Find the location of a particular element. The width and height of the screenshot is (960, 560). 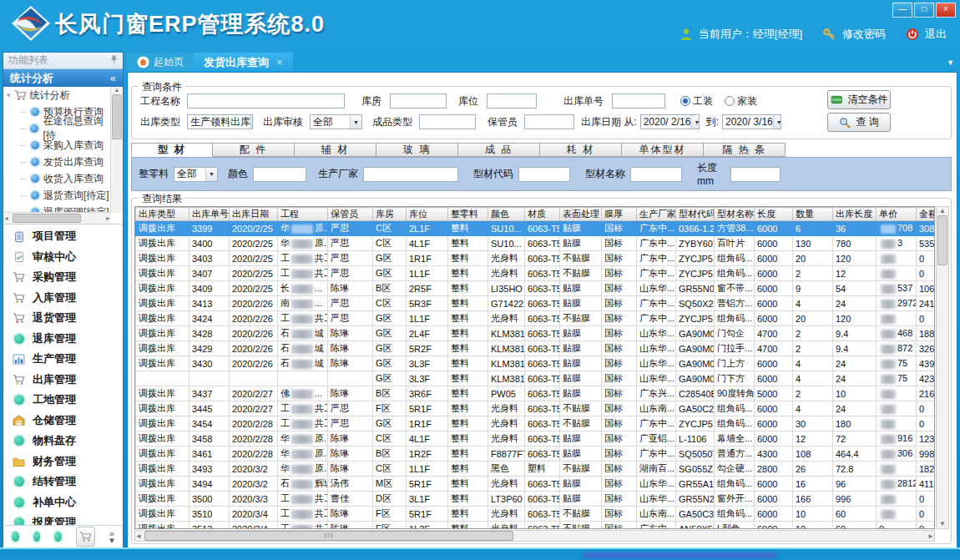

column-header: 生产厂家 is located at coordinates (656, 214).